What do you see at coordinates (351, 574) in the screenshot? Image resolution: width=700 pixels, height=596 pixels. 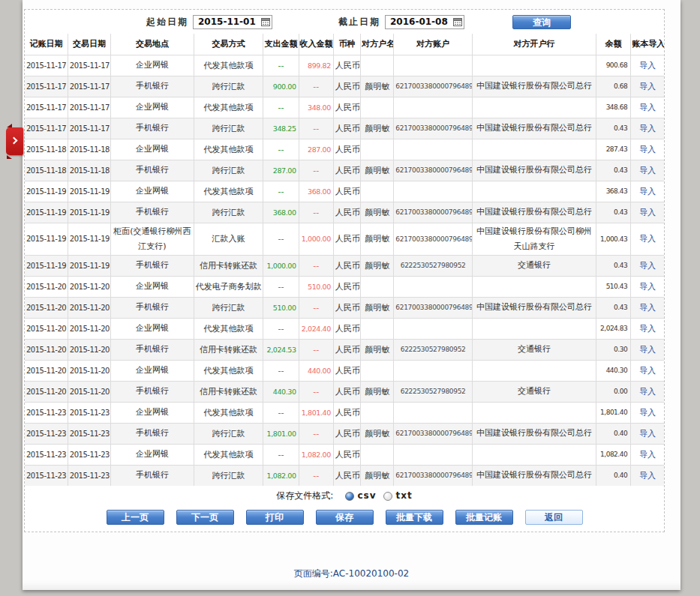 I see `page-code: 页面编号:AC-10020100-02` at bounding box center [351, 574].